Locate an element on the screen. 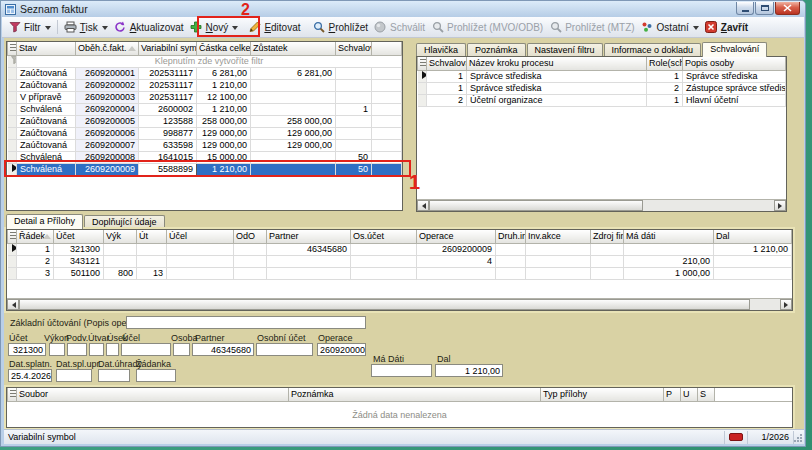 This screenshot has height=450, width=812. cell-popis-osoby: Správce střediska is located at coordinates (734, 76).